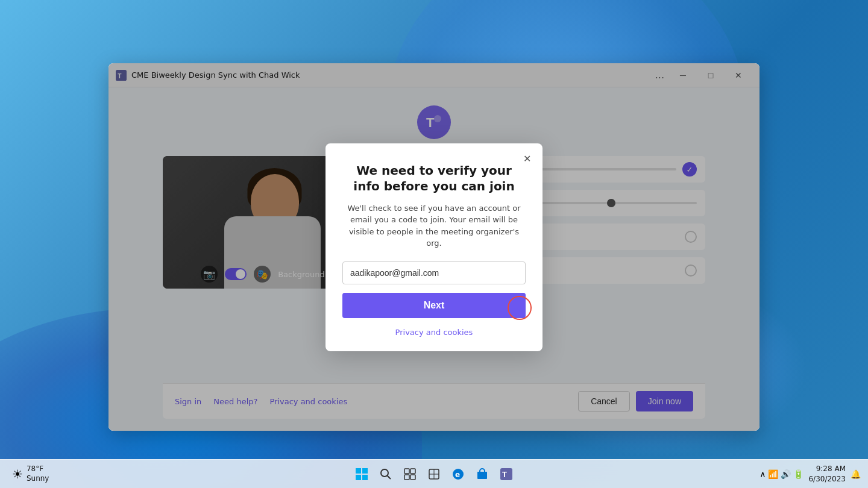 Image resolution: width=868 pixels, height=488 pixels. I want to click on time-display: 9:28 AM, so click(827, 469).